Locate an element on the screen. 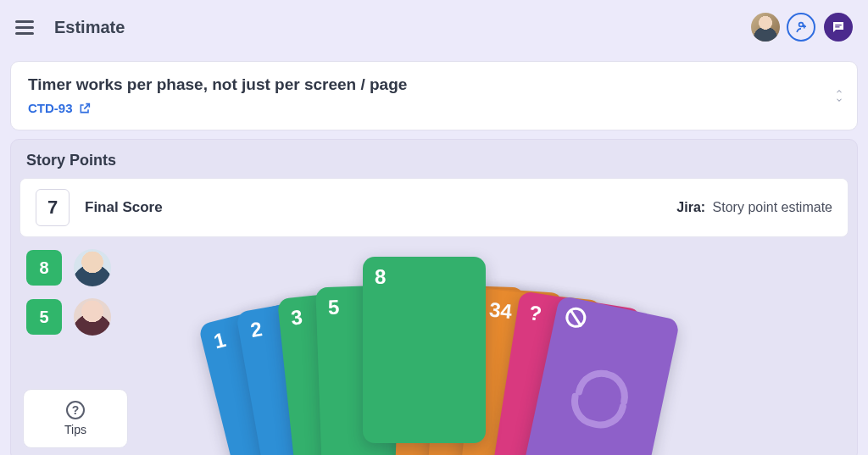  poker-card-8: 8 is located at coordinates (424, 350).